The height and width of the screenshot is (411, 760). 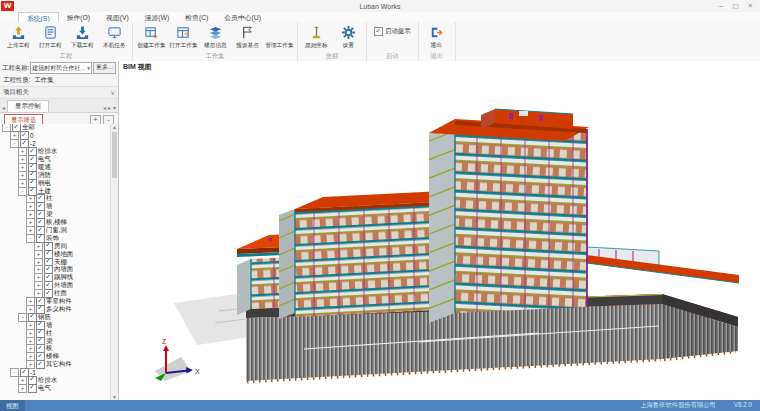 What do you see at coordinates (18, 45) in the screenshot?
I see `ribbon-button-label: 上传工程` at bounding box center [18, 45].